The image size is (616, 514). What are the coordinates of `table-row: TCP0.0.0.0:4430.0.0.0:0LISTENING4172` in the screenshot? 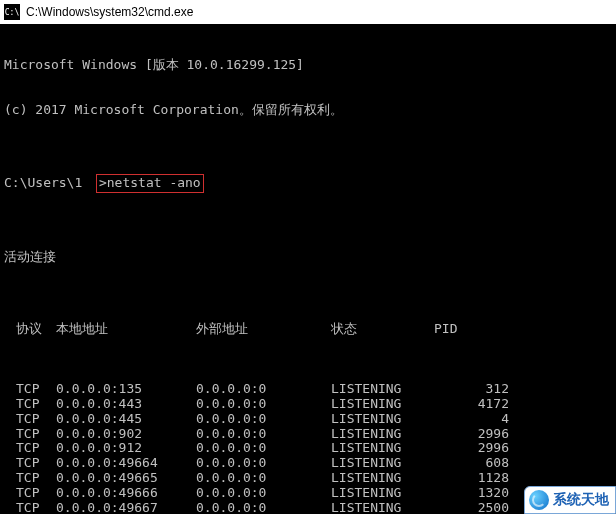 It's located at (309, 404).